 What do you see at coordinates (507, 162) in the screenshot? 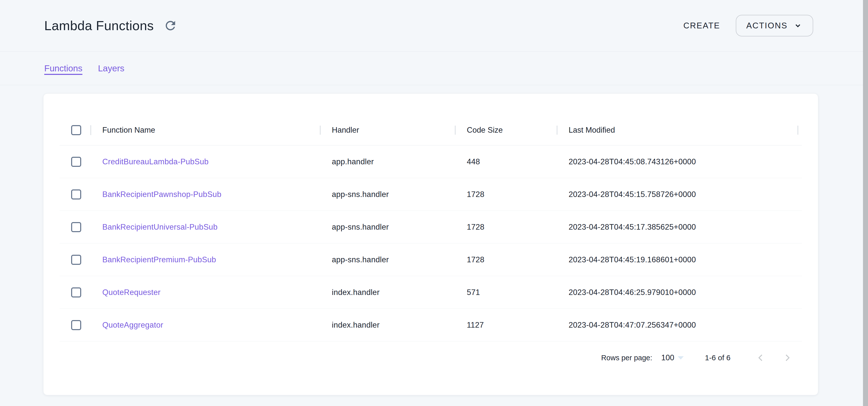
I see `code-size-cell: 448` at bounding box center [507, 162].